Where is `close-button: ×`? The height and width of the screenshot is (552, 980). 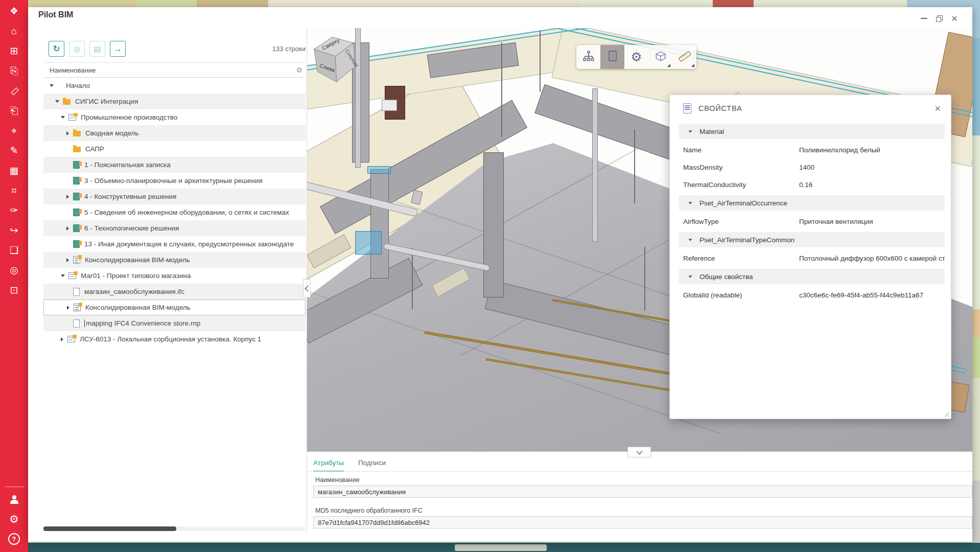 close-button: × is located at coordinates (954, 18).